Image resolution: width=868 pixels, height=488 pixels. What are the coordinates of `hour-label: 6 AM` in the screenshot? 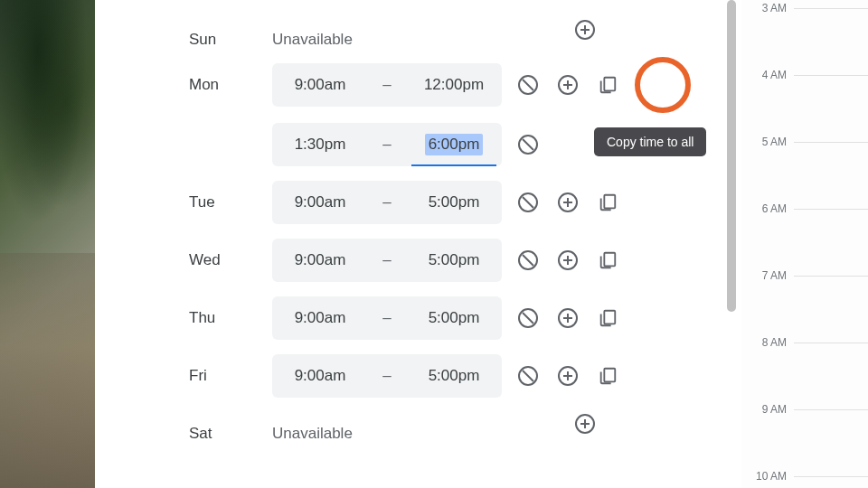 It's located at (764, 209).